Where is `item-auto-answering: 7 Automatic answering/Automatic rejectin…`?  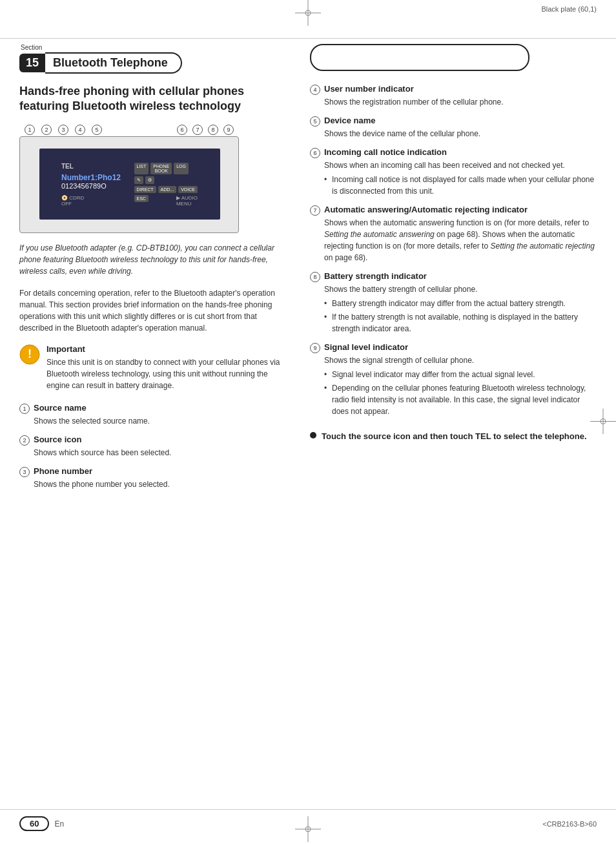 item-auto-answering: 7 Automatic answering/Automatic rejectin… is located at coordinates (453, 234).